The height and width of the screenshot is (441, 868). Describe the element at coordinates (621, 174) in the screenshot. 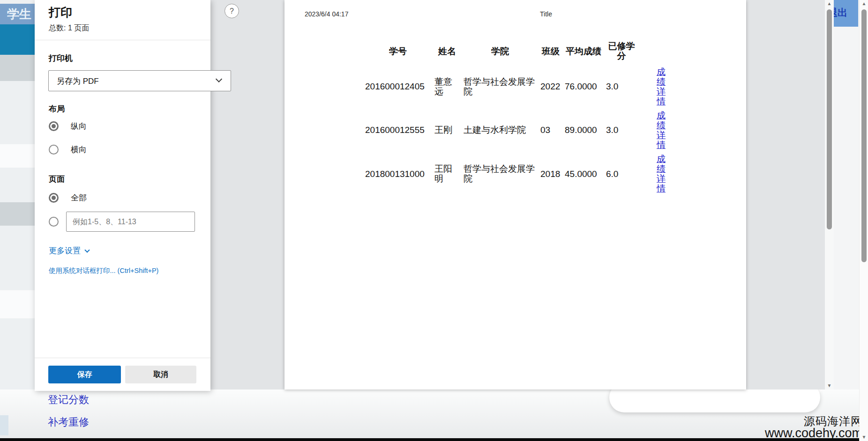

I see `cell-credits: 6.0` at that location.